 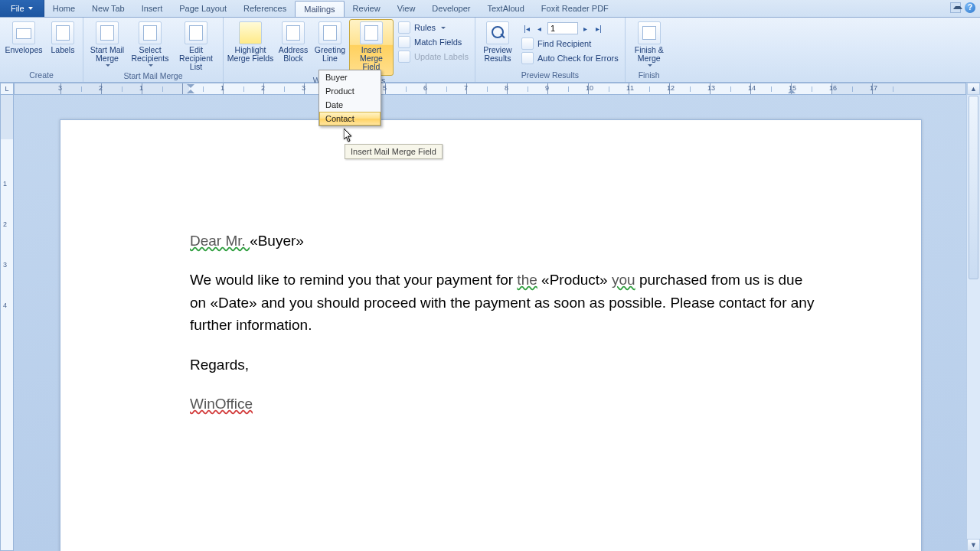 I want to click on envelope-icon, so click(x=24, y=33).